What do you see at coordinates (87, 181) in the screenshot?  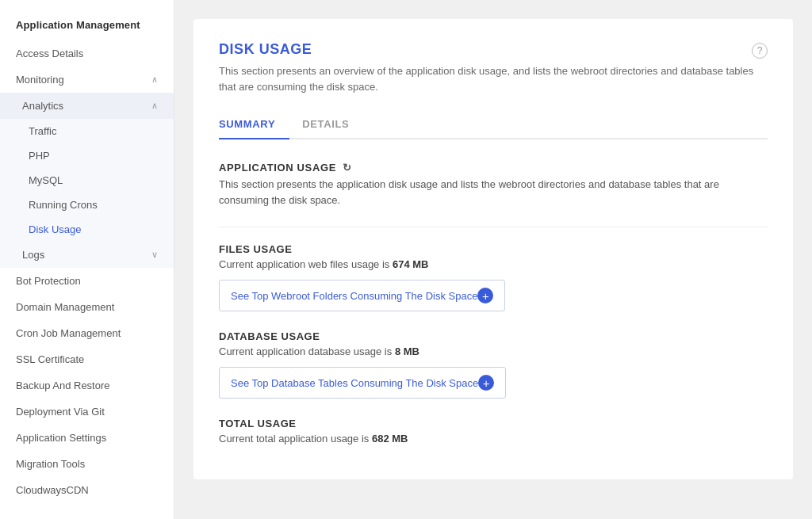 I see `sidebar-item-mysql: MySQL` at bounding box center [87, 181].